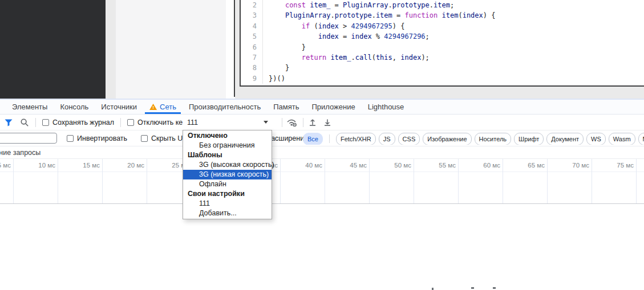  I want to click on filter-chip-Изображение: Изображение, so click(447, 139).